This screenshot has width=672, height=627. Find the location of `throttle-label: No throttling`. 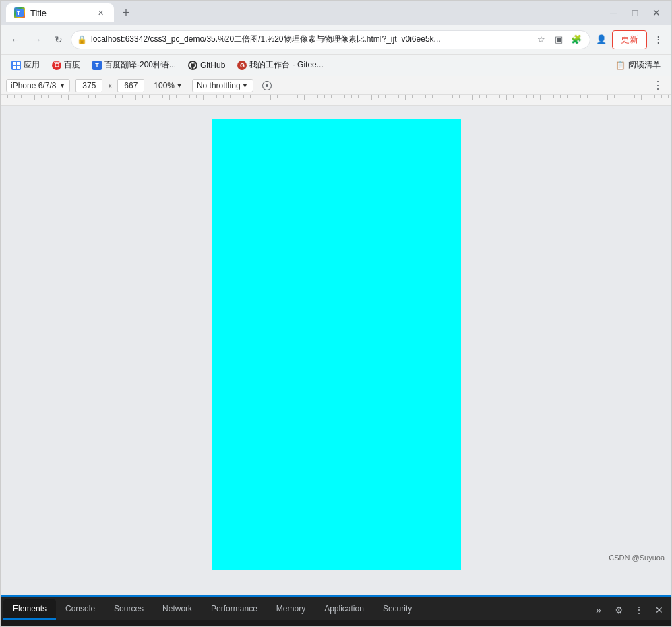

throttle-label: No throttling is located at coordinates (218, 86).